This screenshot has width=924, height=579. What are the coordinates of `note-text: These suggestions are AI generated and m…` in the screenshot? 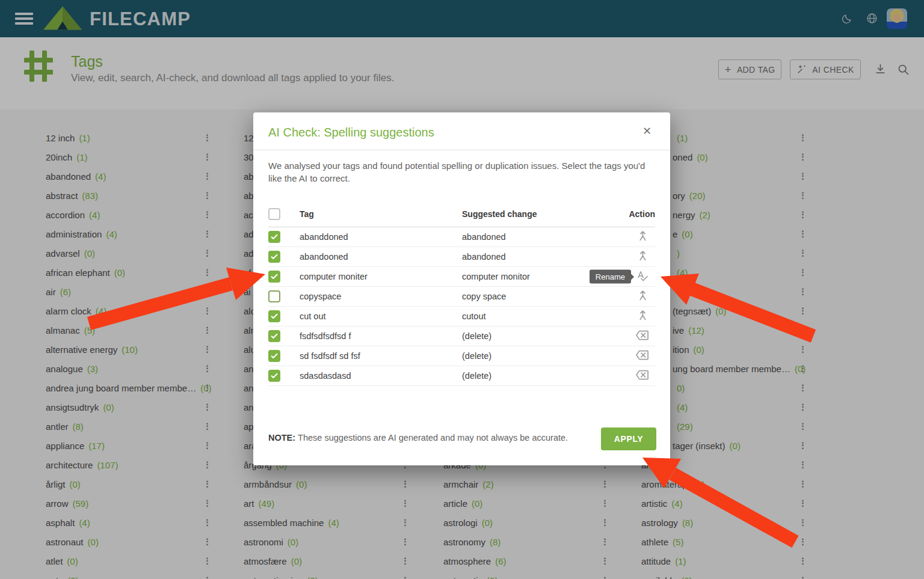 It's located at (433, 438).